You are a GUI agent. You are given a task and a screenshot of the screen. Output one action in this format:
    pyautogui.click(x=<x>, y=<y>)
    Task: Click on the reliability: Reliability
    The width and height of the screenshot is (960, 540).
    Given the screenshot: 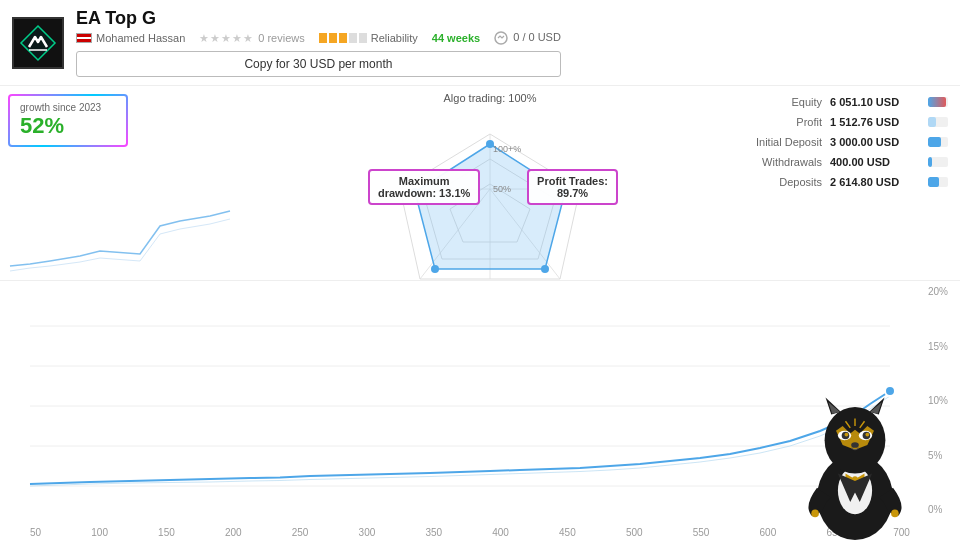 What is the action you would take?
    pyautogui.click(x=368, y=38)
    